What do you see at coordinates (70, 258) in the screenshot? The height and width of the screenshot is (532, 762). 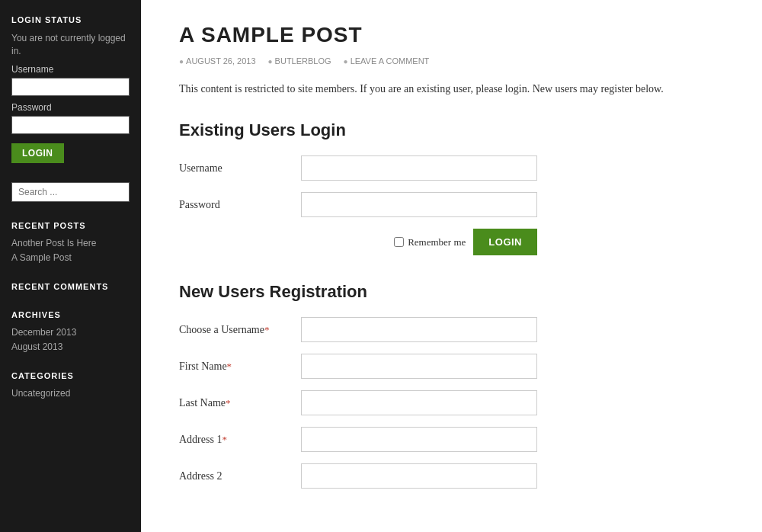 I see `recent-post-link-1: A Sample Post` at bounding box center [70, 258].